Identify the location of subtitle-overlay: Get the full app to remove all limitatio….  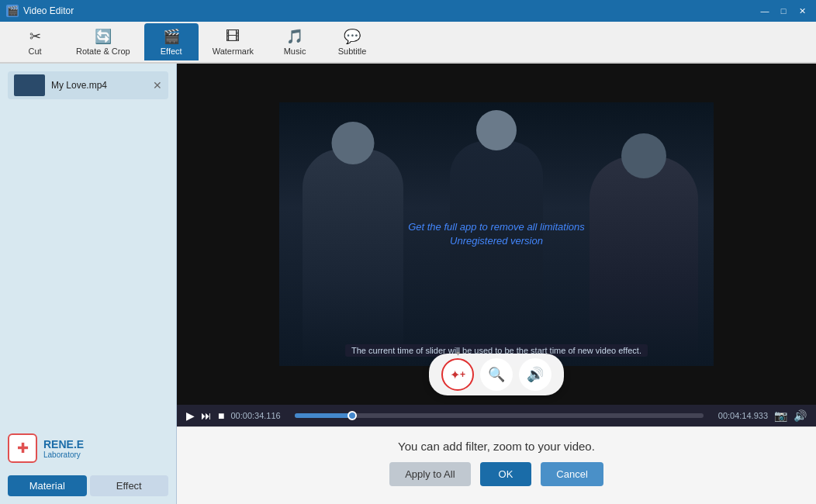
(496, 234).